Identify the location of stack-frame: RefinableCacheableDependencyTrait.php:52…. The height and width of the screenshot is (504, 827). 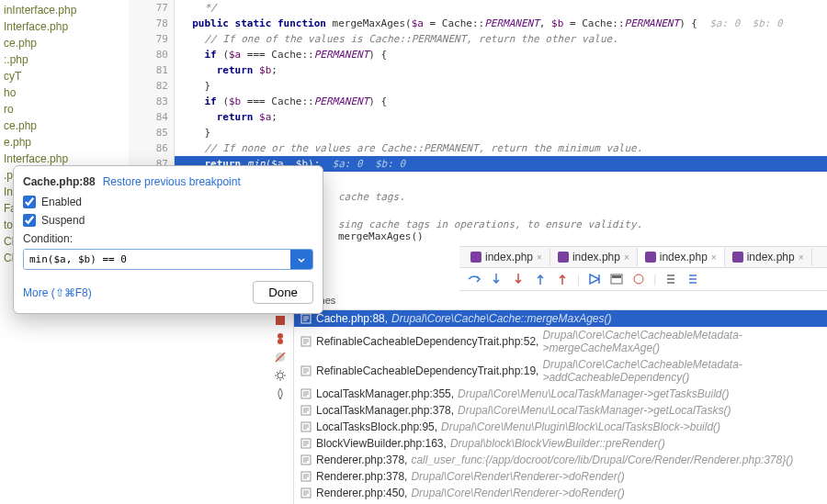
(561, 342).